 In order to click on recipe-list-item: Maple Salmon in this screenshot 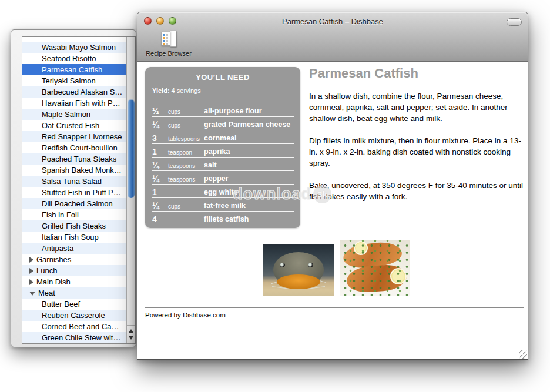, I will do `click(74, 114)`.